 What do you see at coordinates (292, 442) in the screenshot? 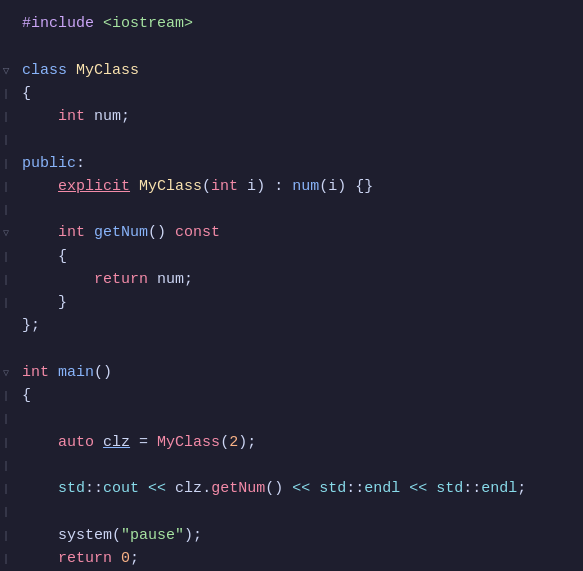
I see `line-auto: | auto clz = MyClass(2);` at bounding box center [292, 442].